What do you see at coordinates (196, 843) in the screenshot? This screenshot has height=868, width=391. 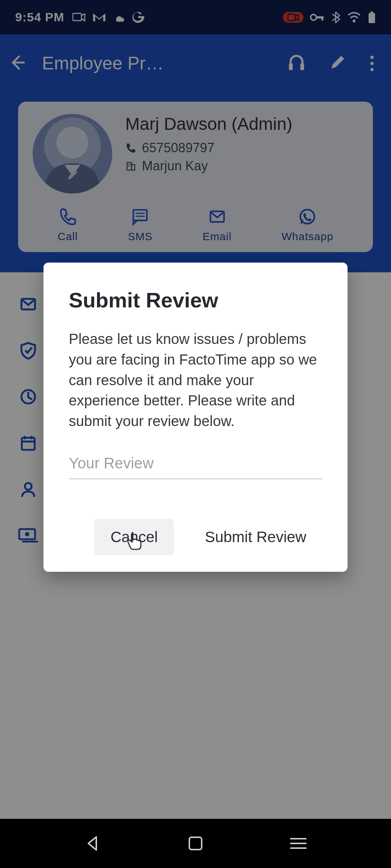 I see `android-nav-bar` at bounding box center [196, 843].